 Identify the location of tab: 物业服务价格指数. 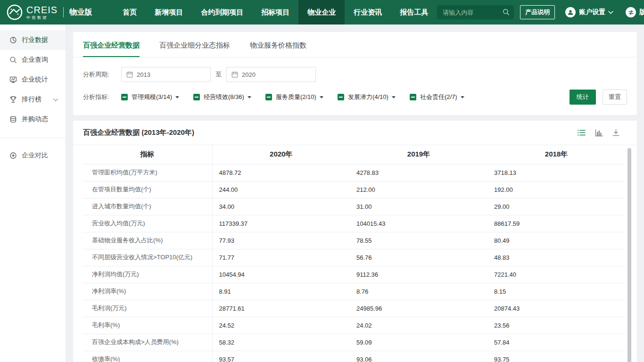
(278, 44).